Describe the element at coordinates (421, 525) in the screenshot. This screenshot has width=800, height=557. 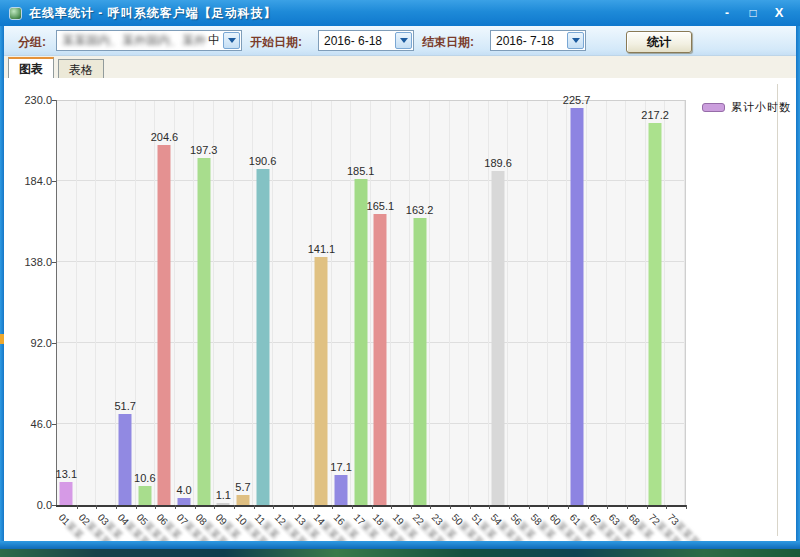
I see `x-slot: 22某某某` at that location.